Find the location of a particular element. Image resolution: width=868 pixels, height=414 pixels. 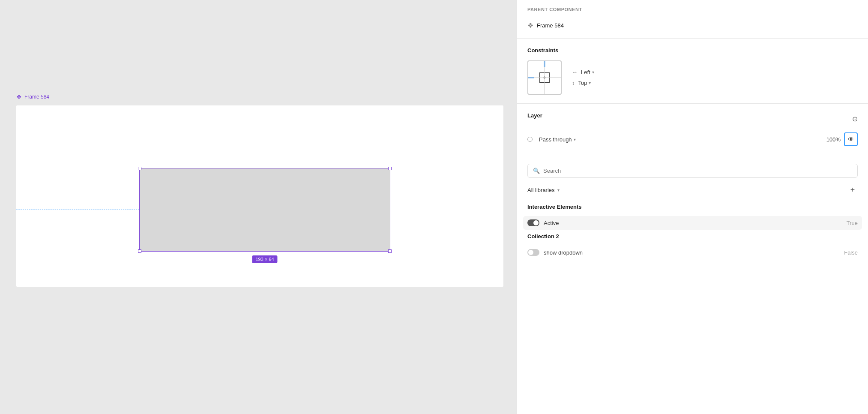

add-library-button: + is located at coordinates (853, 190).